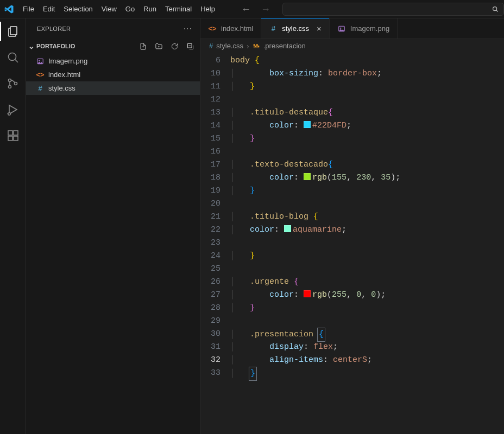  I want to click on sidebar-header: EXPLORER ···, so click(113, 29).